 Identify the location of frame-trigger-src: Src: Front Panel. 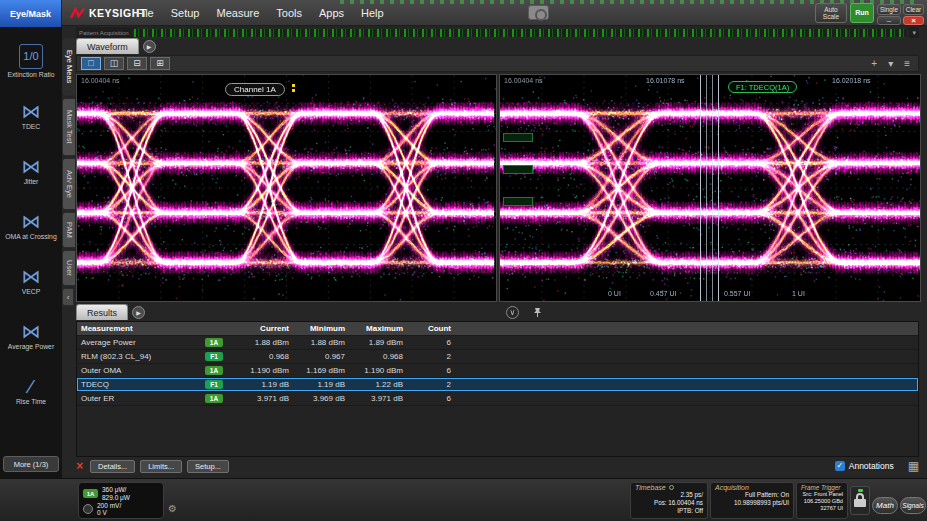
(822, 494).